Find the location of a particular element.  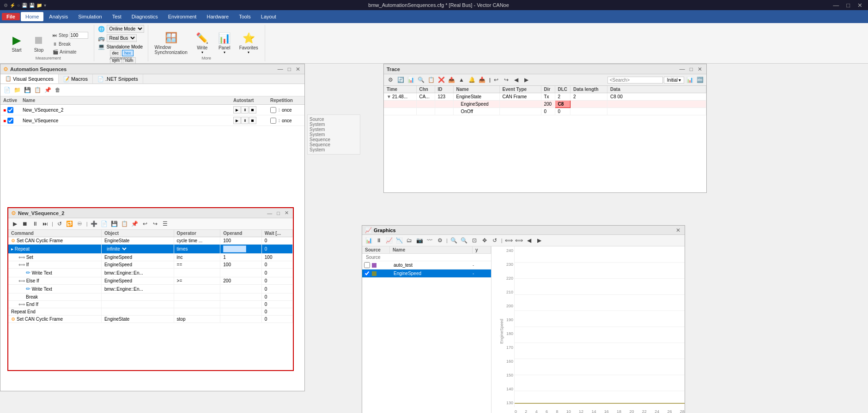

trace-tb-7: 📤 is located at coordinates (451, 80).